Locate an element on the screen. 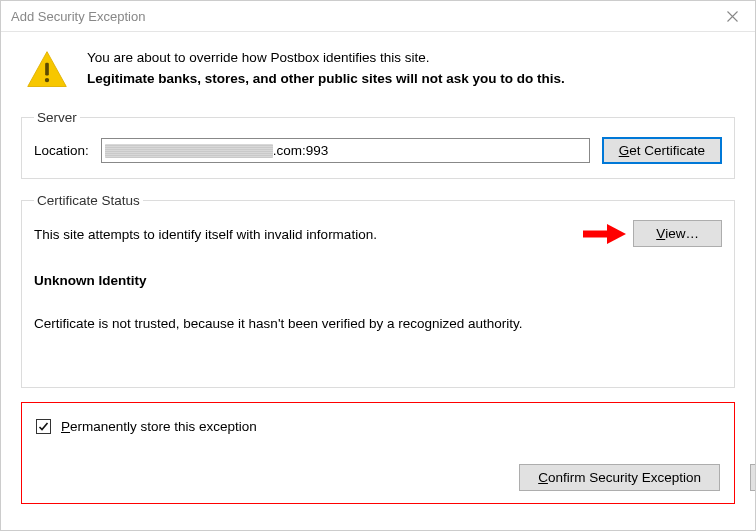 The image size is (756, 531). warning-row: You are about to override how Postbox id… is located at coordinates (378, 74).